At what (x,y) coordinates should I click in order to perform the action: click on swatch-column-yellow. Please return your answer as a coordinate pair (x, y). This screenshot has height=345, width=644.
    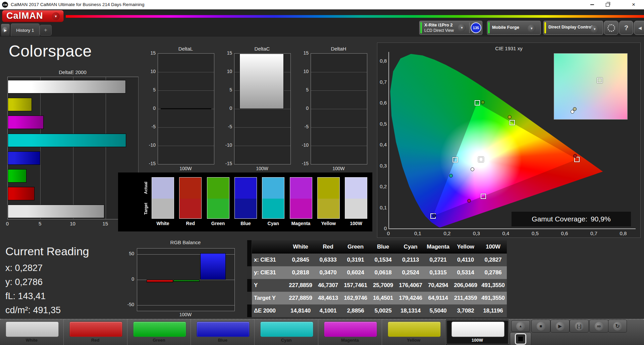
    Looking at the image, I should click on (329, 198).